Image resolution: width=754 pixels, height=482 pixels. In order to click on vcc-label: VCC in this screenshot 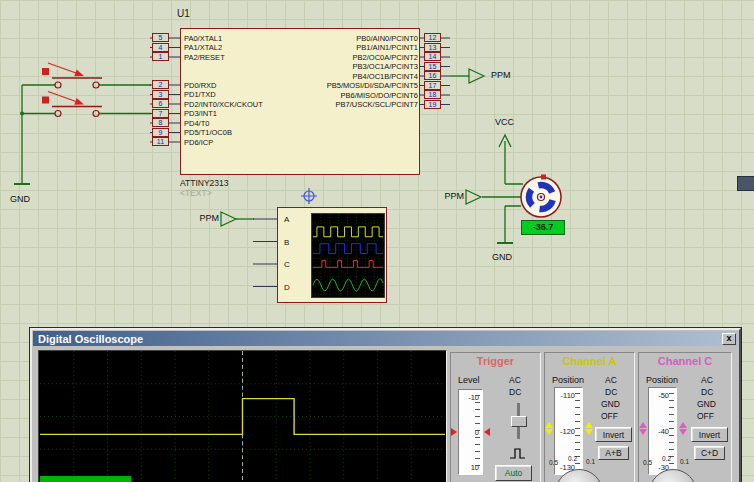, I will do `click(504, 122)`.